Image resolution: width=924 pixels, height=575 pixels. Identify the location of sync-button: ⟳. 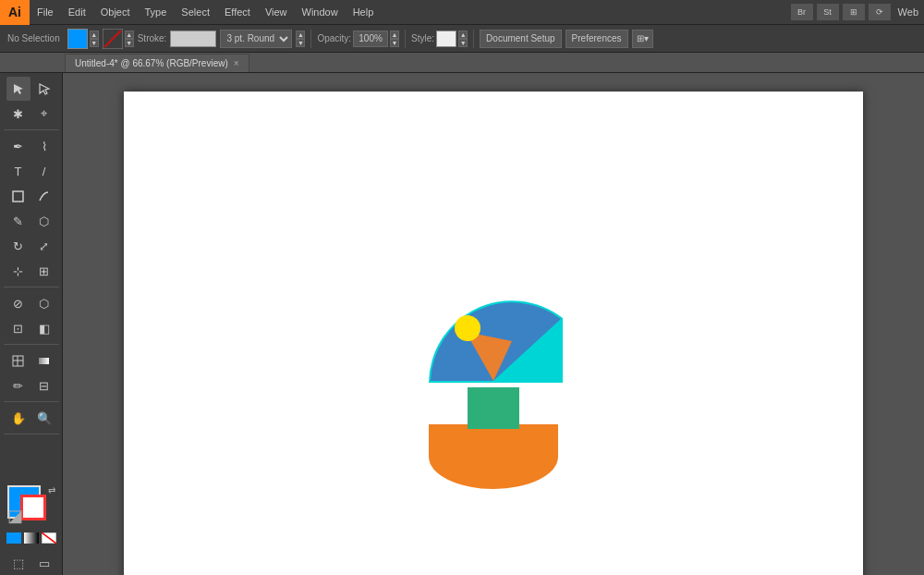
(880, 12).